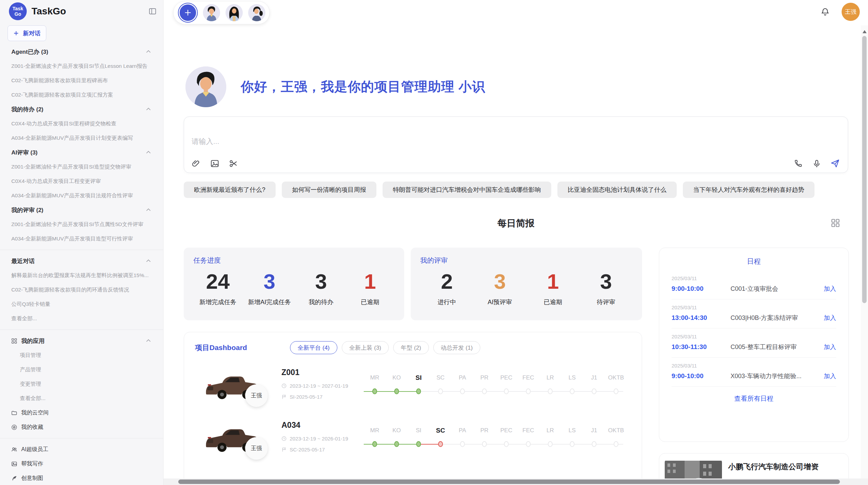 The width and height of the screenshot is (868, 485). What do you see at coordinates (865, 170) in the screenshot?
I see `vertical-scroll-thumb` at bounding box center [865, 170].